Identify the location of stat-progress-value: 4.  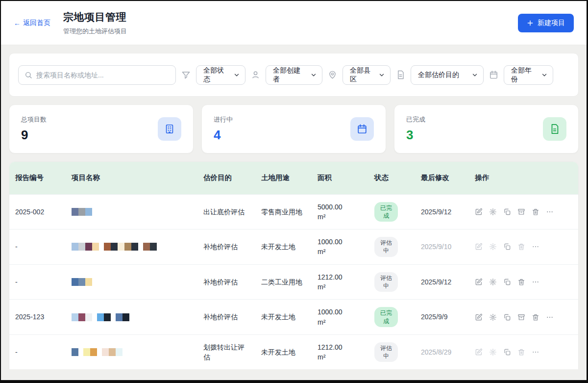
(223, 135).